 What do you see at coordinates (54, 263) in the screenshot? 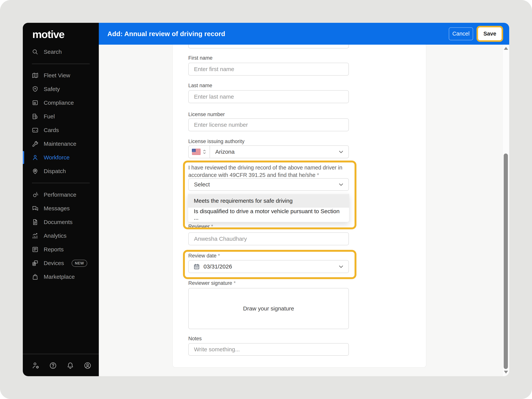
I see `sidebar-item-label: Devices` at bounding box center [54, 263].